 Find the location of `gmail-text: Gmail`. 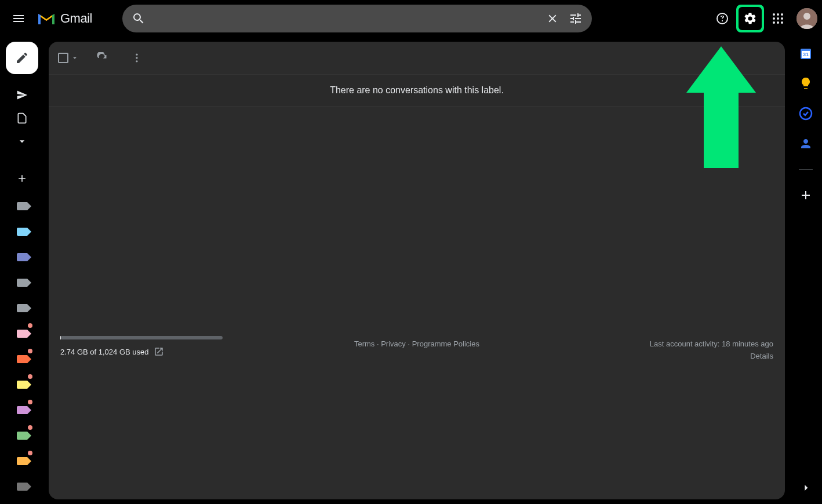

gmail-text: Gmail is located at coordinates (77, 19).